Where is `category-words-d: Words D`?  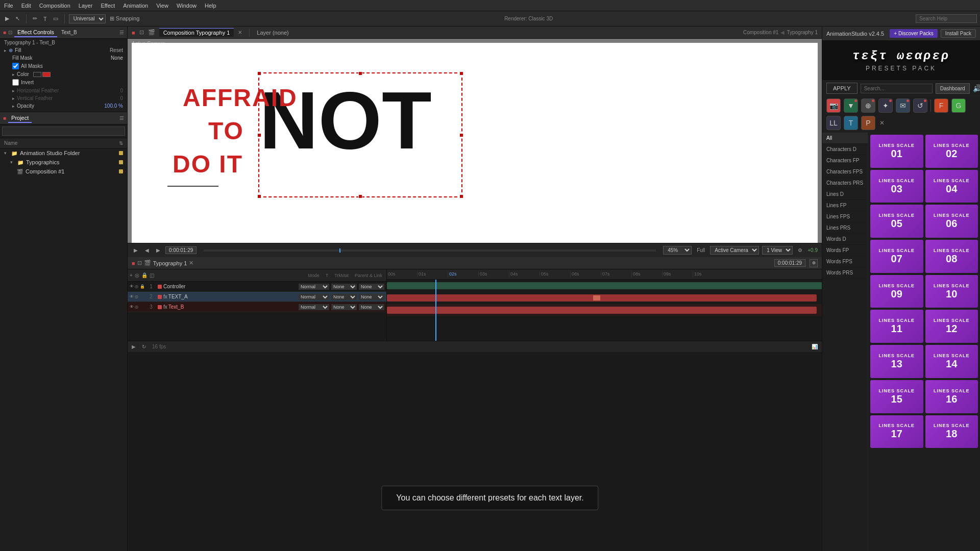
category-words-d: Words D is located at coordinates (845, 239).